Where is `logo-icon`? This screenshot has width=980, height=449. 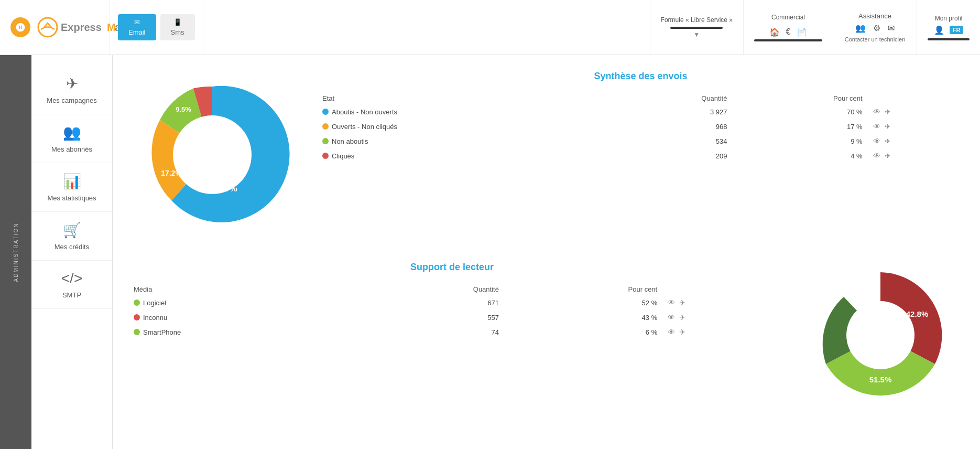
logo-icon is located at coordinates (20, 27).